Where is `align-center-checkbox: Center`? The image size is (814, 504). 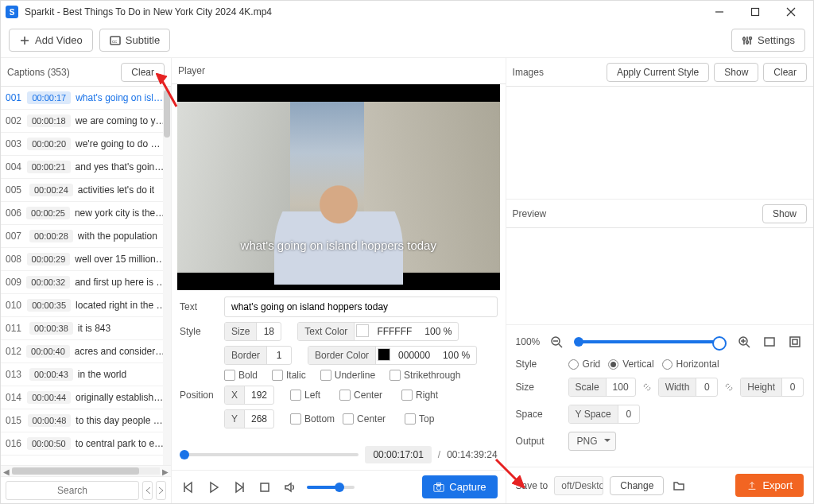
align-center-checkbox: Center is located at coordinates (361, 395).